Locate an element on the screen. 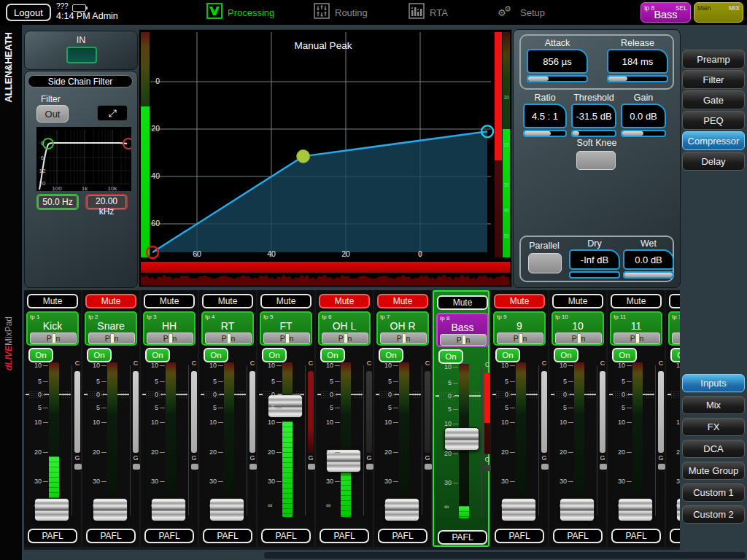 This screenshot has width=747, height=560. tab-peq: PEQ is located at coordinates (713, 120).